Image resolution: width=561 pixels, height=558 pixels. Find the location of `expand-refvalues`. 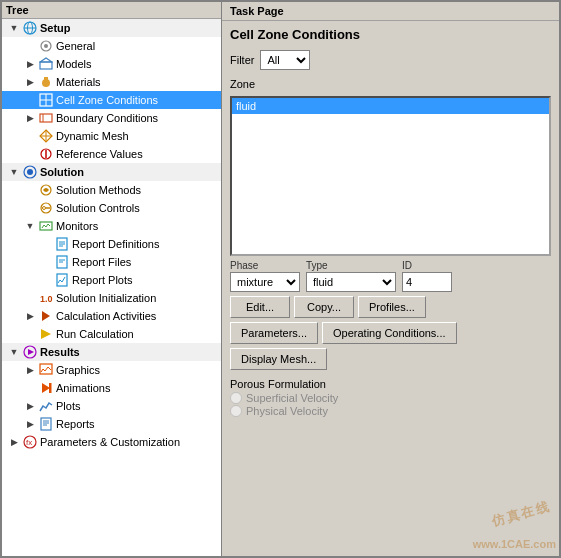

expand-refvalues is located at coordinates (30, 154).